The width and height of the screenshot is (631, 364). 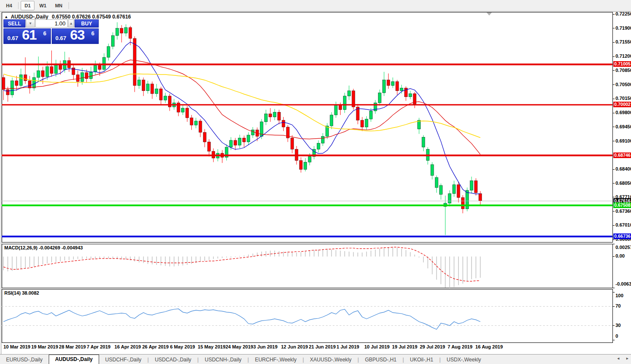 What do you see at coordinates (74, 359) in the screenshot?
I see `chart-tab-audusd-daily: AUDUSD-,Daily` at bounding box center [74, 359].